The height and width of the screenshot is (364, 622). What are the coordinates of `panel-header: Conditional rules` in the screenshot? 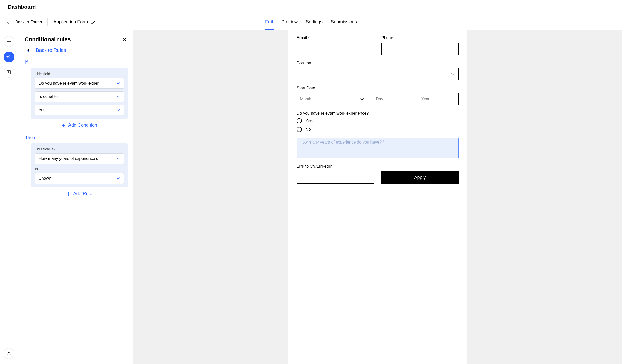 It's located at (76, 39).